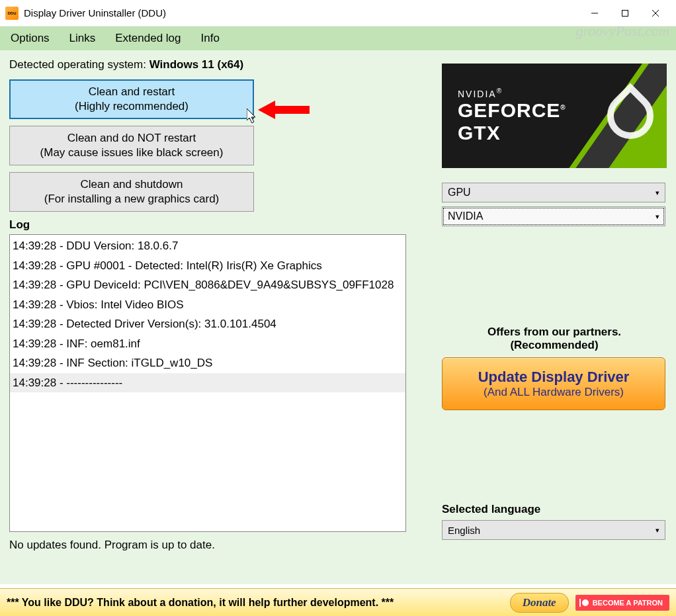 Image resolution: width=676 pixels, height=616 pixels. I want to click on vendor-select: NVIDIA ▾, so click(554, 216).